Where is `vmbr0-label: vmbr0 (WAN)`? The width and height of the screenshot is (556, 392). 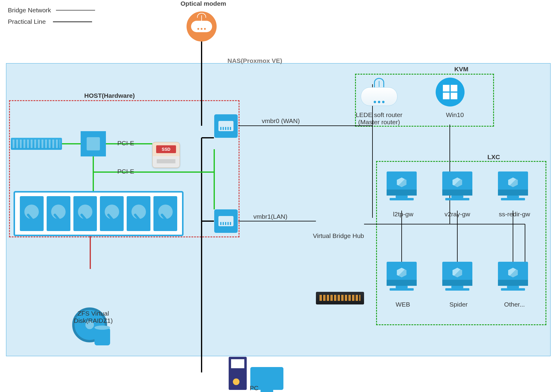
vmbr0-label: vmbr0 (WAN) is located at coordinates (281, 121).